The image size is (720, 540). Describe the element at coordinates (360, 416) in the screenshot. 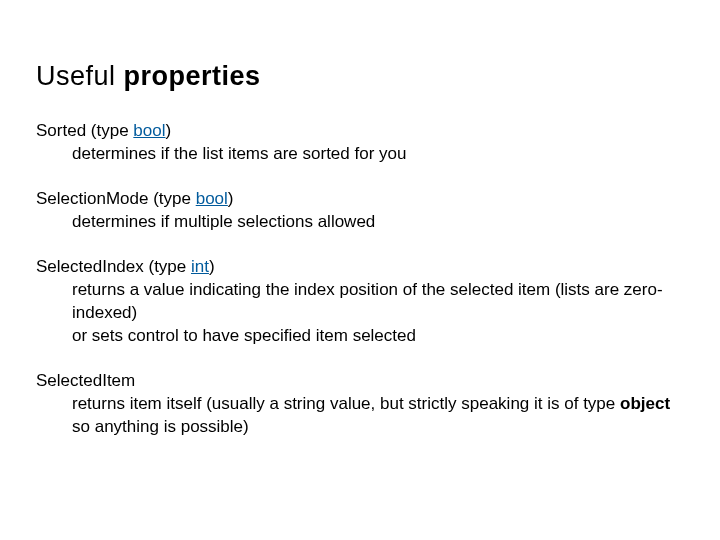

I see `property-description: returns item itself (usually a string va…` at that location.